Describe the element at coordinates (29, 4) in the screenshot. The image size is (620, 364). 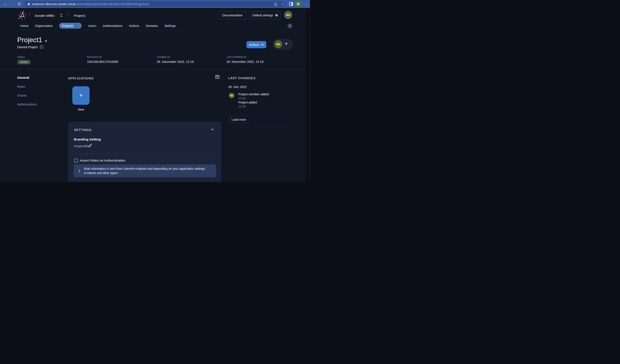
I see `lock-icon` at that location.